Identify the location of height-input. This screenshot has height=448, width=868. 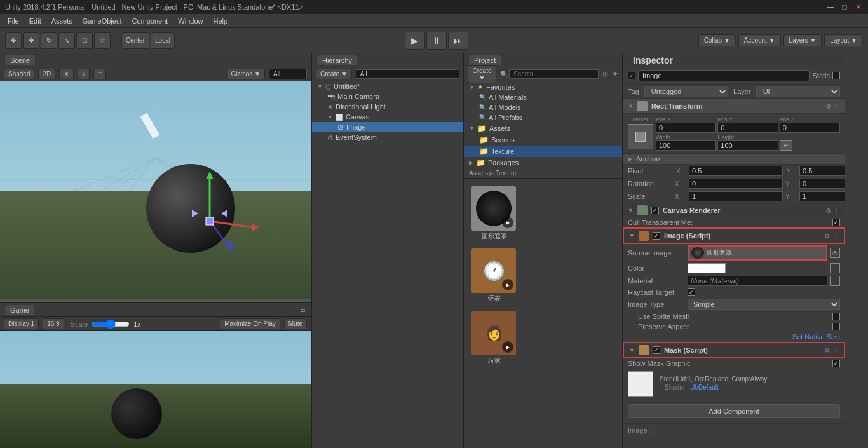
(747, 146).